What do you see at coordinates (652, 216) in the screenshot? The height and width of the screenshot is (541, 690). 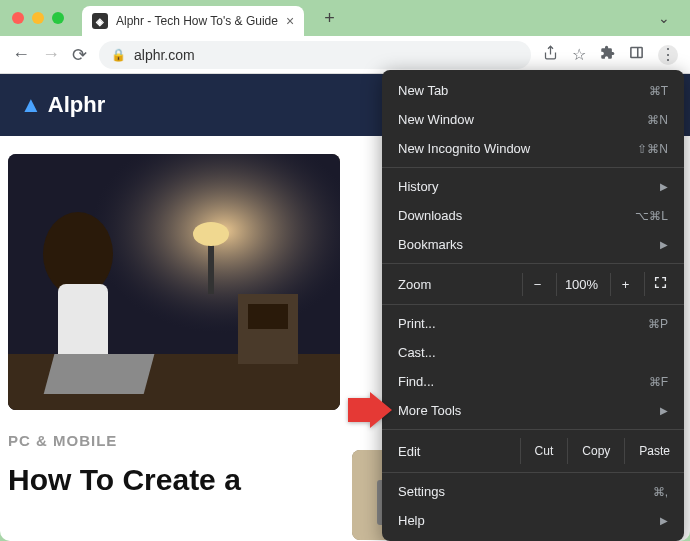 I see `menu-shortcut: ⌥⌘L` at bounding box center [652, 216].